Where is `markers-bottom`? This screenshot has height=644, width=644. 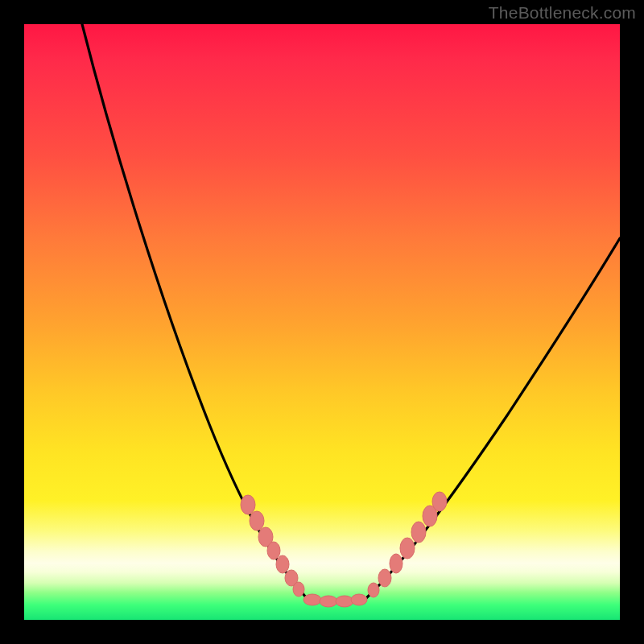
markers-bottom is located at coordinates (335, 601).